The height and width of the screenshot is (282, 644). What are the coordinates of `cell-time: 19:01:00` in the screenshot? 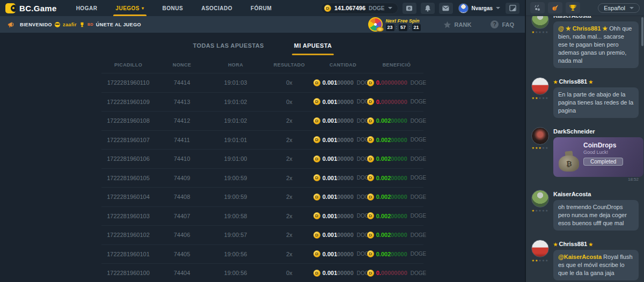 It's located at (236, 159).